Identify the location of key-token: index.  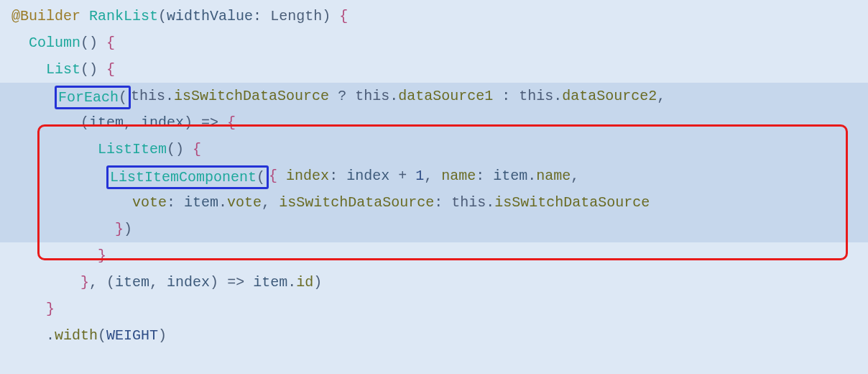
(303, 175).